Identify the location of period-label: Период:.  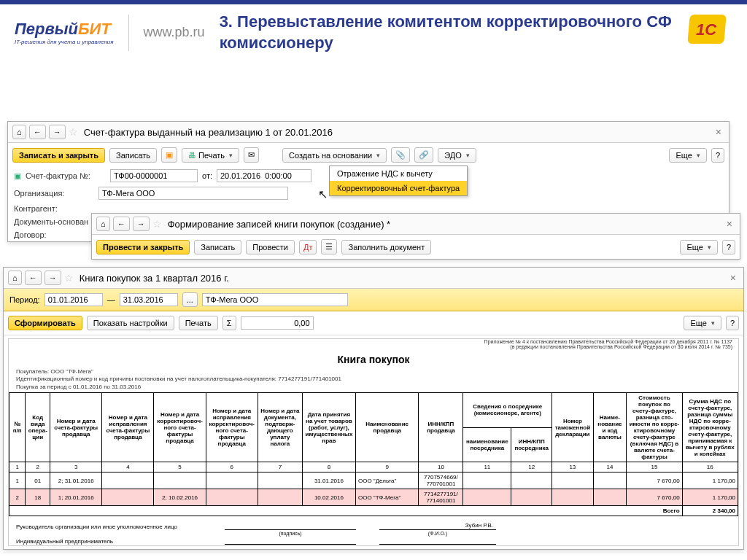
(25, 300).